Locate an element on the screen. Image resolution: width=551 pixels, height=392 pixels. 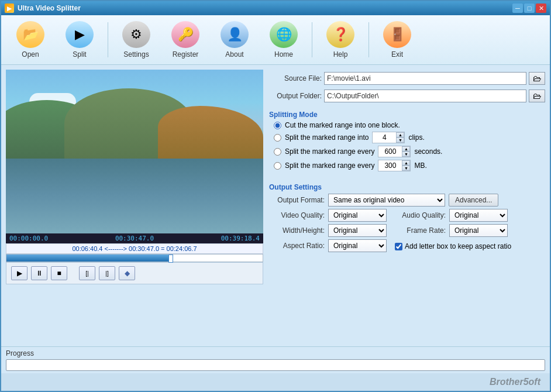
split-option-mb: Split the marked range every ▲ ▼ MB. is located at coordinates (407, 166).